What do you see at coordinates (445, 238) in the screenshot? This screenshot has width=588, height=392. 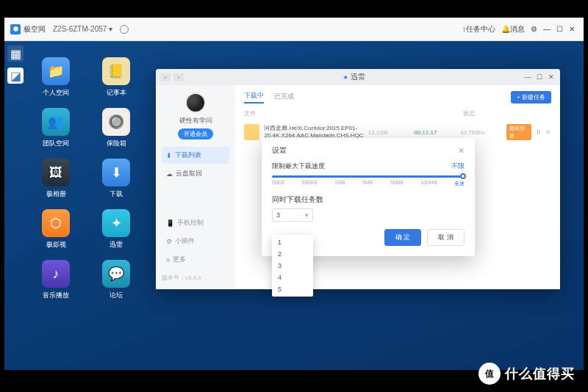 I see `cancel-button: 取 消` at bounding box center [445, 238].